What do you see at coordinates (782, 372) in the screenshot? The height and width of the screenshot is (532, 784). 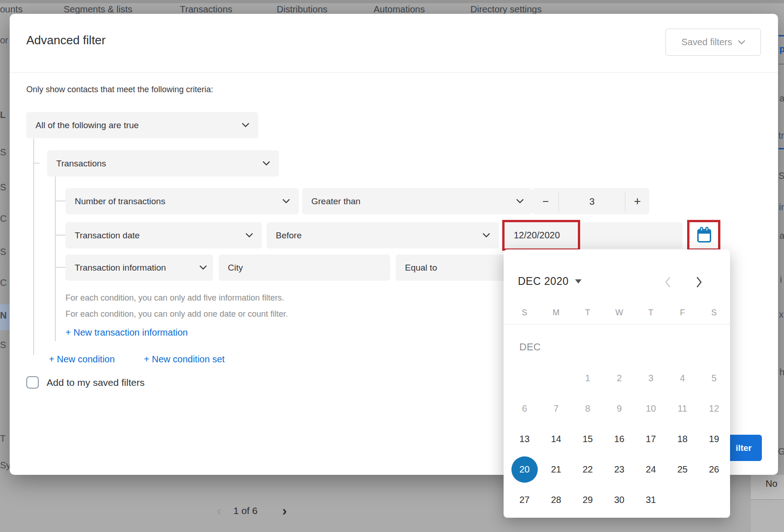 I see `bg-fragment: h` at bounding box center [782, 372].